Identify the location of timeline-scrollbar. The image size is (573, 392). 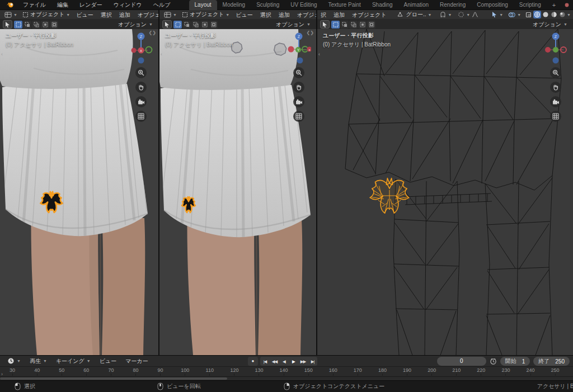
(114, 379).